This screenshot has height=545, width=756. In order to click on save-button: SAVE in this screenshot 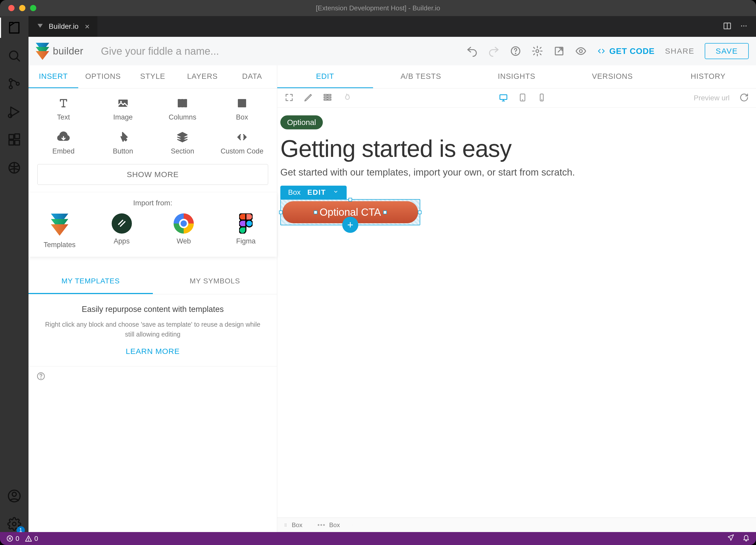, I will do `click(727, 51)`.